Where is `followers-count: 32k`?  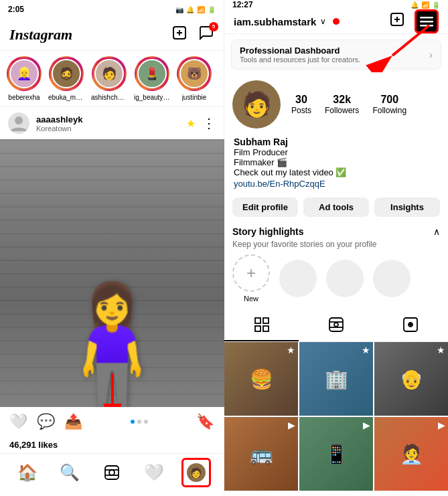
followers-count: 32k is located at coordinates (342, 100).